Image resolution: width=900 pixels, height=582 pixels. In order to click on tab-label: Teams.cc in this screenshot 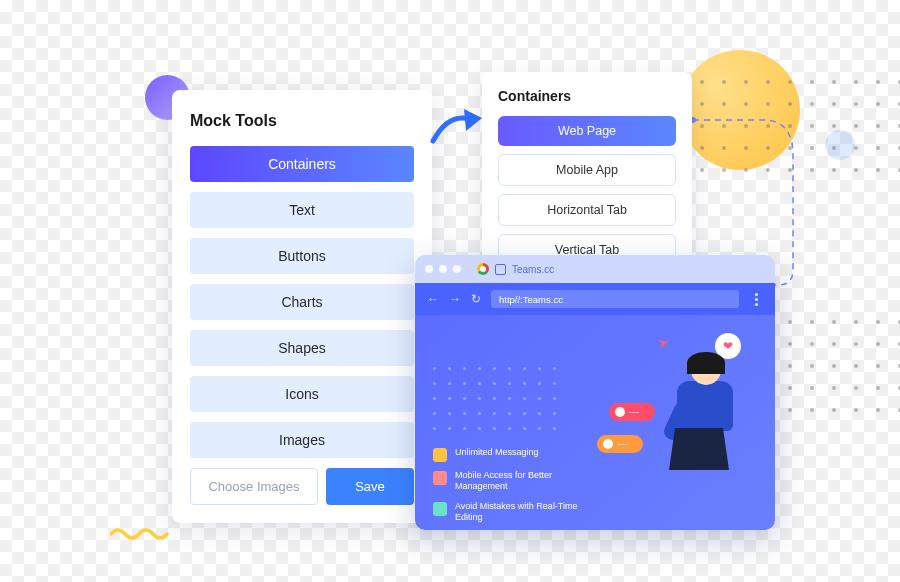, I will do `click(533, 270)`.